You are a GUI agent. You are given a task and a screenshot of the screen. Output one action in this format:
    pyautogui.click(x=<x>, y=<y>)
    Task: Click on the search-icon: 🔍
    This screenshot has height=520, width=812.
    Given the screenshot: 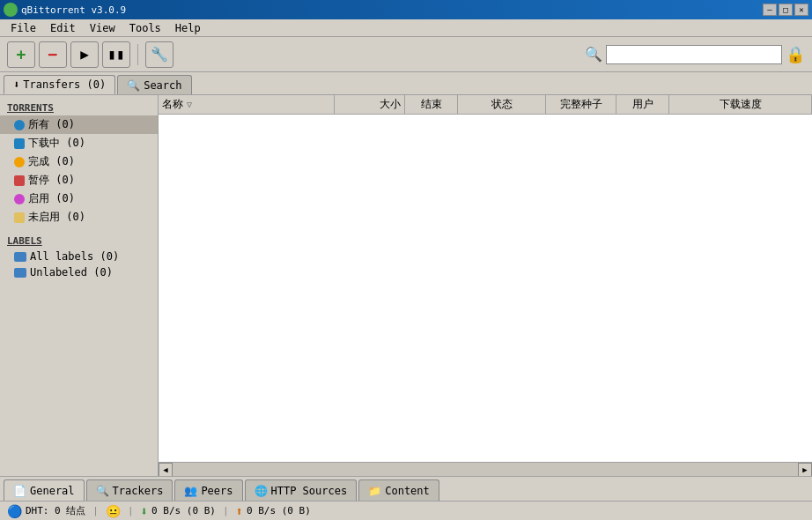 What is the action you would take?
    pyautogui.click(x=594, y=55)
    